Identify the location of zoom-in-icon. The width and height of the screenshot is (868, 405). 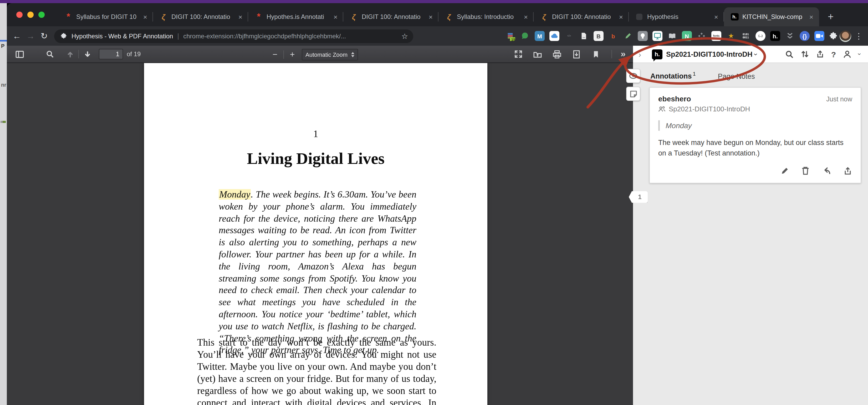
(292, 55).